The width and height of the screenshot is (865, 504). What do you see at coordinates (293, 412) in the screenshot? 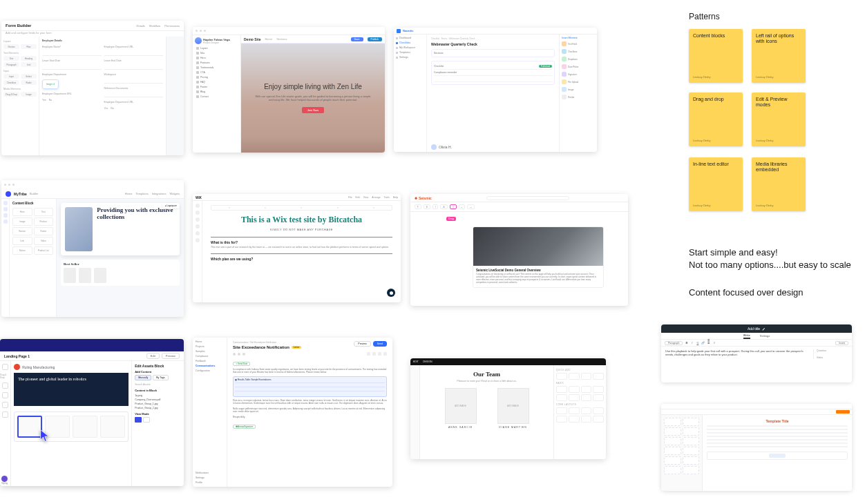
I see `screenshot-exceedance: Preview Send Home Projects Samples Compl…` at bounding box center [293, 412].